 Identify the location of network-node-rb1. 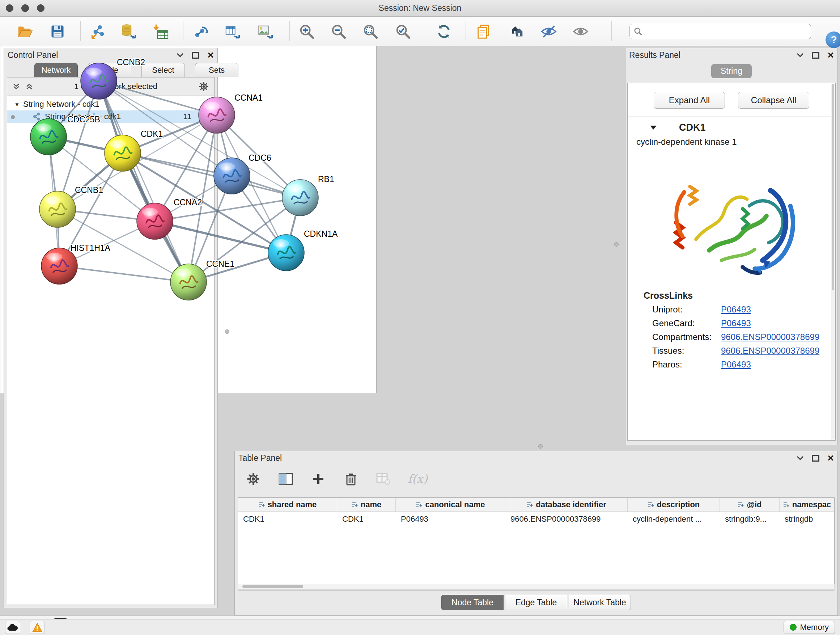
(300, 198).